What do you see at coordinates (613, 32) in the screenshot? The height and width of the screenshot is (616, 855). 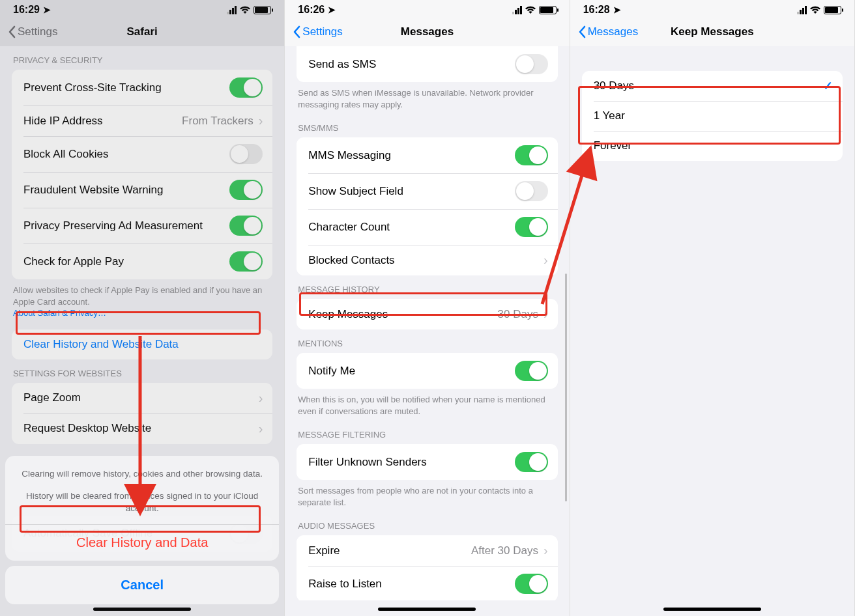 I see `back-label: Messages` at bounding box center [613, 32].